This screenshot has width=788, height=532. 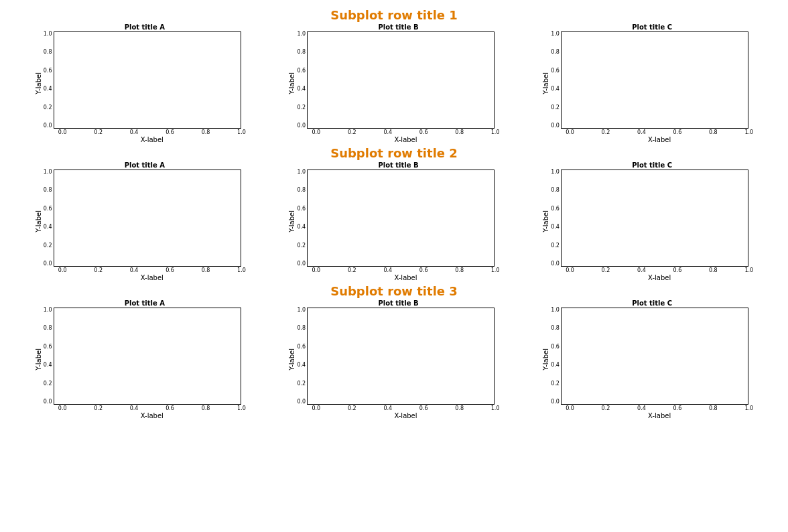 What do you see at coordinates (647, 221) in the screenshot?
I see `plot-wrapper-r2-p3: Y-labelPlot title C1.00.80.60.40.20.00.0…` at bounding box center [647, 221].